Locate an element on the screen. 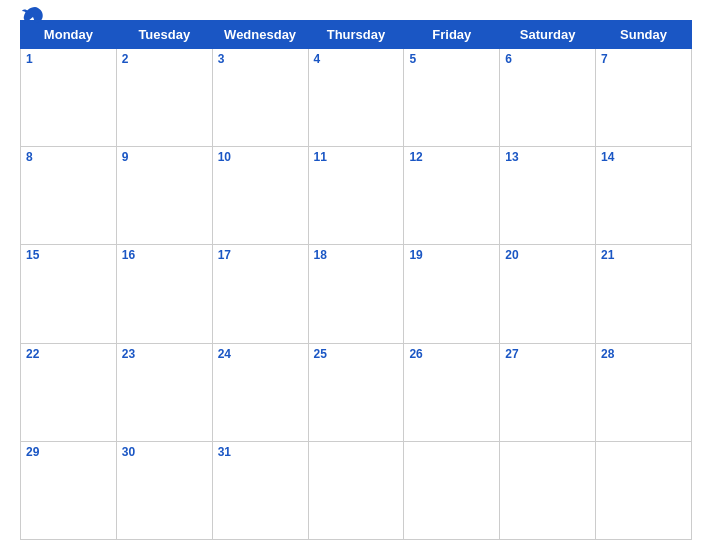 The image size is (712, 550). calendar-cell: 26 is located at coordinates (452, 392).